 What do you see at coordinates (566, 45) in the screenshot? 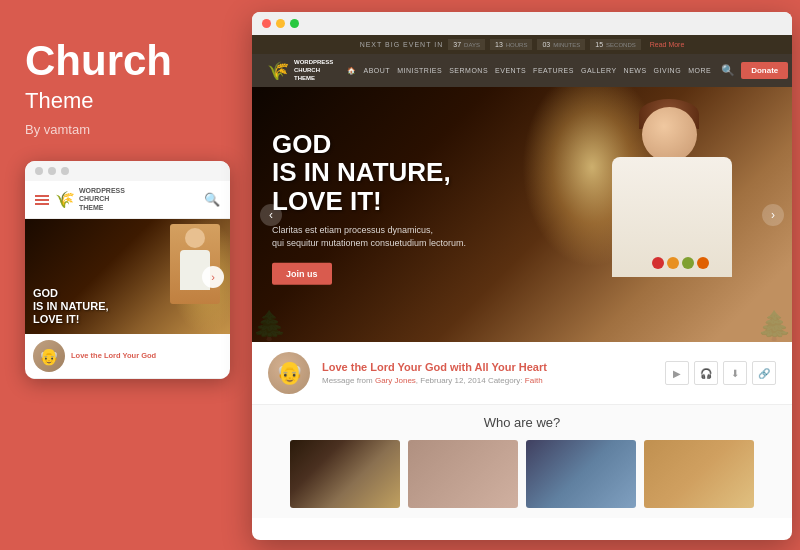
I see `minutes-label: MINUTES` at bounding box center [566, 45].